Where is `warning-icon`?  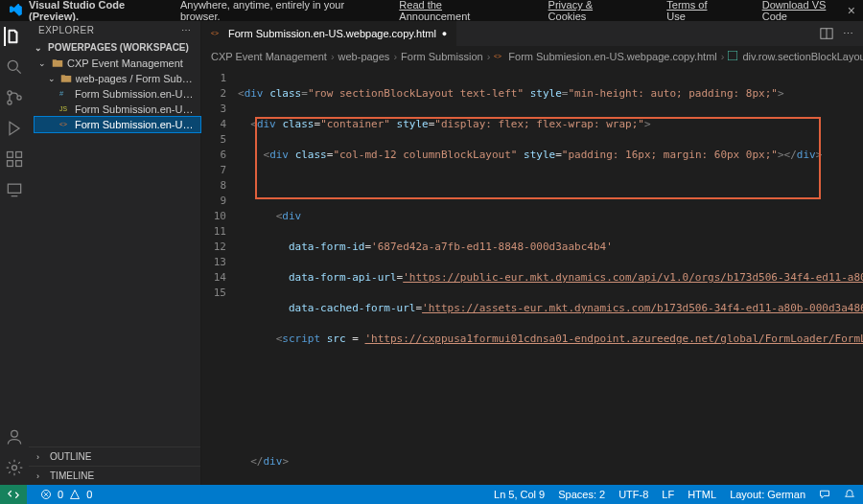
warning-icon is located at coordinates (75, 494).